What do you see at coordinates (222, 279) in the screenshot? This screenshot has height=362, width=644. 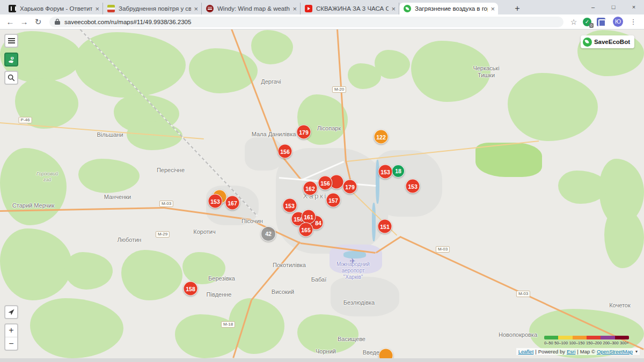 I see `map-place-label: Березівка` at bounding box center [222, 279].